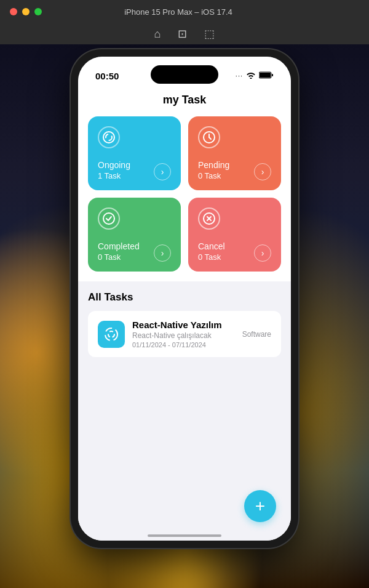 This screenshot has height=588, width=369. Describe the element at coordinates (260, 506) in the screenshot. I see `add-task-button: +` at that location.